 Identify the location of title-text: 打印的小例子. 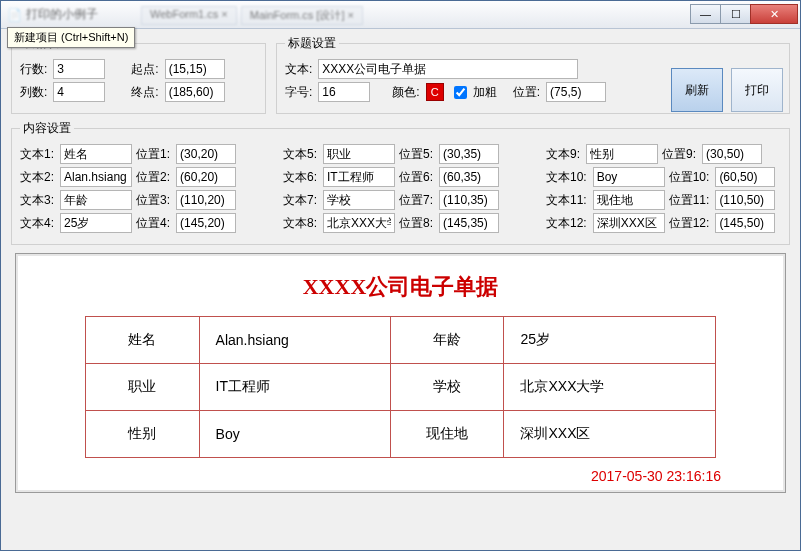
(62, 14).